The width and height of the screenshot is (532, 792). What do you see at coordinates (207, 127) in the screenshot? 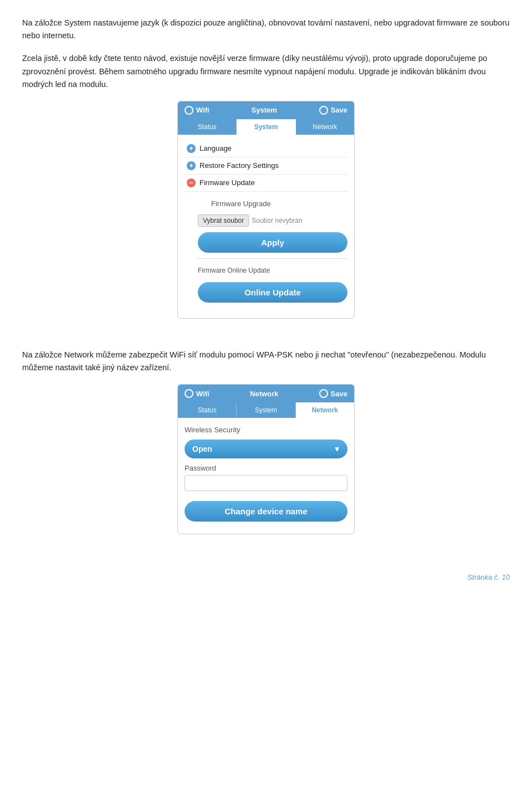
I see `panel1-nav-status: Status` at bounding box center [207, 127].